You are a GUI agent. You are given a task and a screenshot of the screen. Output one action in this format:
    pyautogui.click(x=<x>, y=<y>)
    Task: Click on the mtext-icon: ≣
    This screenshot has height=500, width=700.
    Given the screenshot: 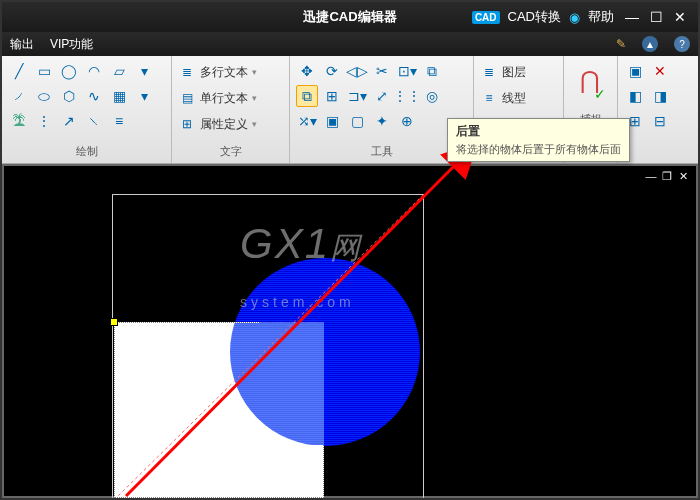 What is the action you would take?
    pyautogui.click(x=187, y=72)
    